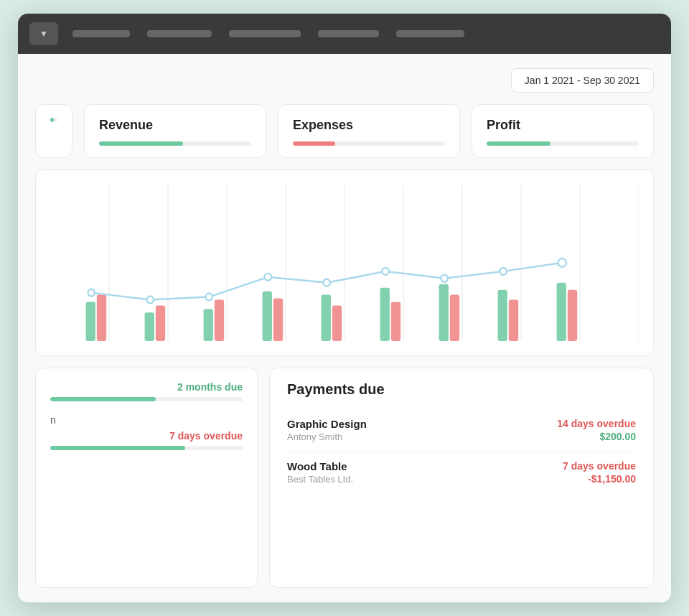 This screenshot has width=689, height=616. I want to click on payment-overdue-2: 7 days overdue, so click(599, 466).